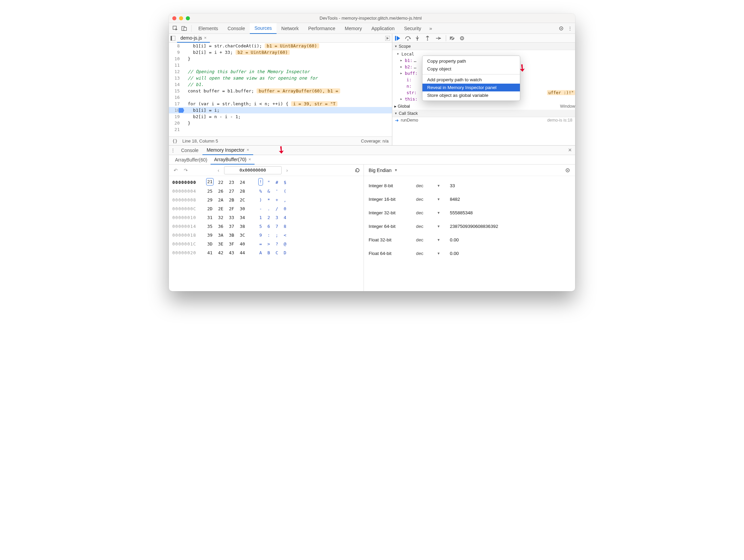  What do you see at coordinates (261, 209) in the screenshot?
I see `hex-ascii: -` at bounding box center [261, 209].